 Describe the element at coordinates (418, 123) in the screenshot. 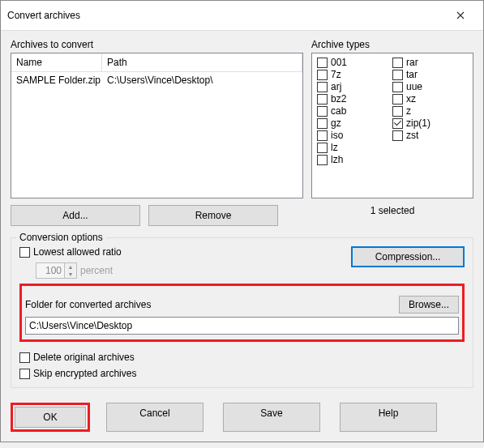

I see `type-label: zip(1)` at that location.